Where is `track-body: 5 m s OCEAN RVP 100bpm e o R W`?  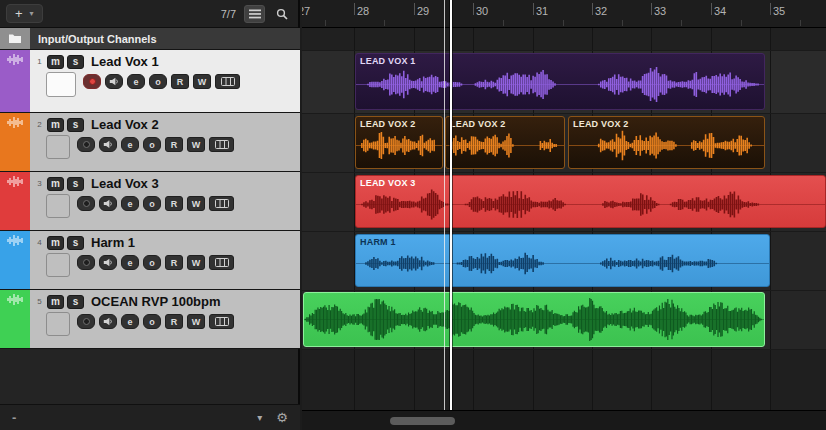
track-body: 5 m s OCEAN RVP 100bpm e o R W is located at coordinates (165, 319).